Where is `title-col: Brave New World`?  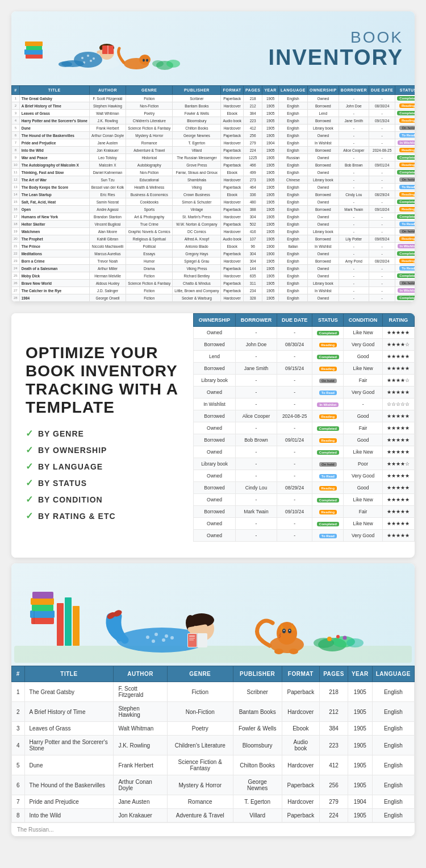 title-col: Brave New World is located at coordinates (55, 283).